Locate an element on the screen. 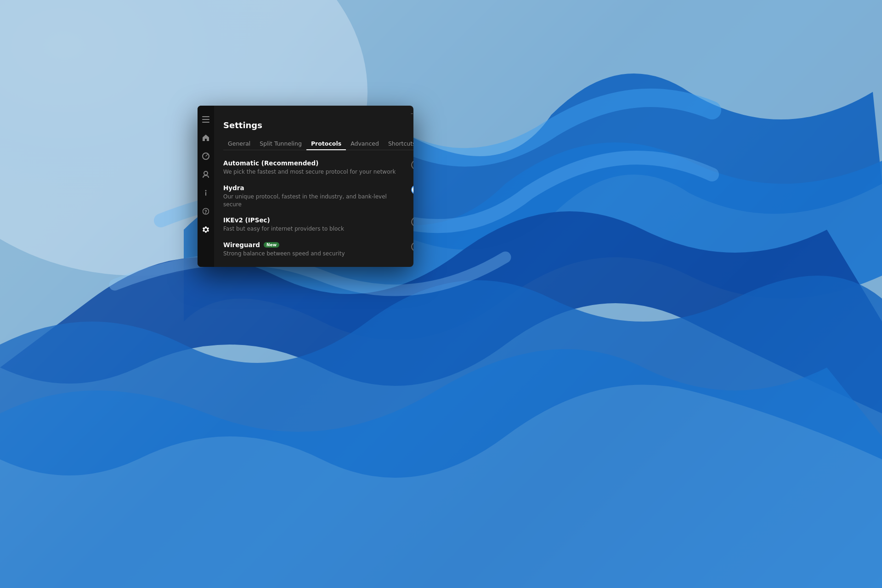 This screenshot has width=882, height=588. tab-shortcuts: Shortcuts is located at coordinates (399, 143).